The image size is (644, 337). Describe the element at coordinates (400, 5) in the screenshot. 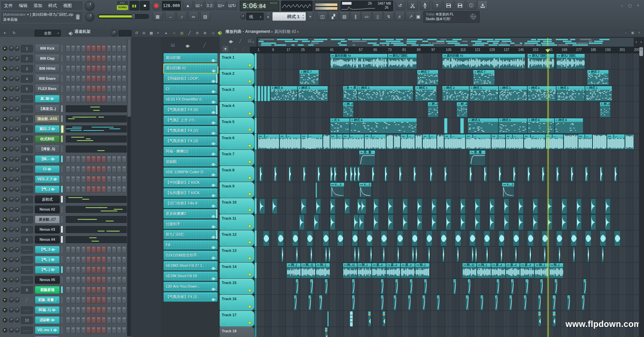

I see `undo-icon: ↺` at that location.